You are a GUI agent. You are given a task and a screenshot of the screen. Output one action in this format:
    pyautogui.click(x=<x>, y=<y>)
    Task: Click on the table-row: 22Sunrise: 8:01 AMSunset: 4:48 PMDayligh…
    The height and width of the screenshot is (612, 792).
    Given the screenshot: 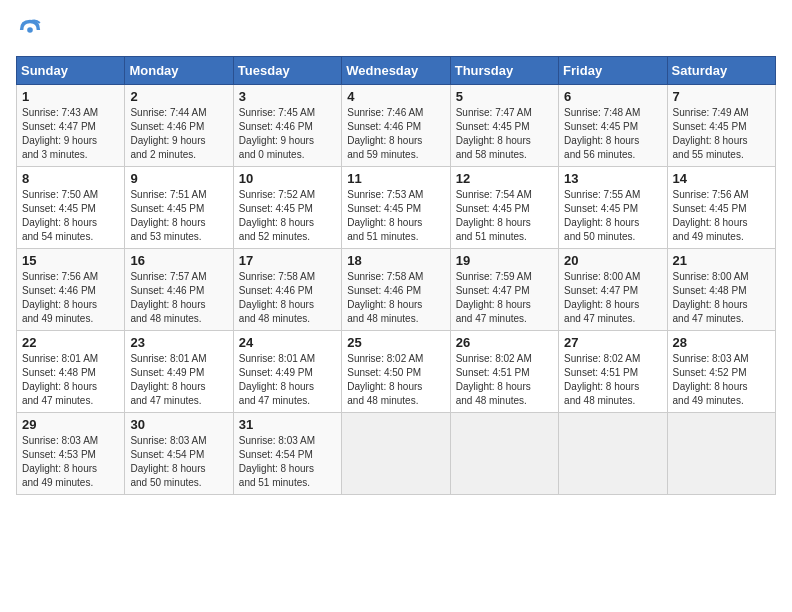 What is the action you would take?
    pyautogui.click(x=71, y=372)
    